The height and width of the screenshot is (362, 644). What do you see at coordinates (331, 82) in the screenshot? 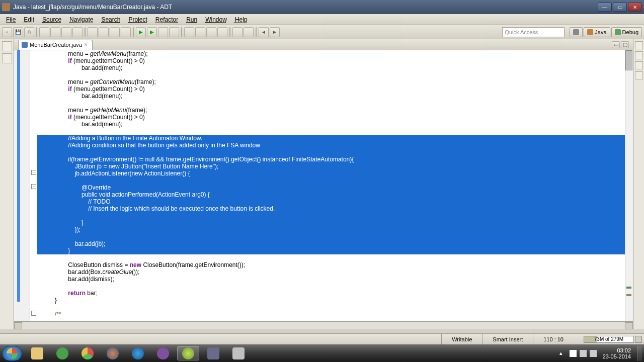
I see `code-line: menu = getConvertMenu(frame);` at bounding box center [331, 82].